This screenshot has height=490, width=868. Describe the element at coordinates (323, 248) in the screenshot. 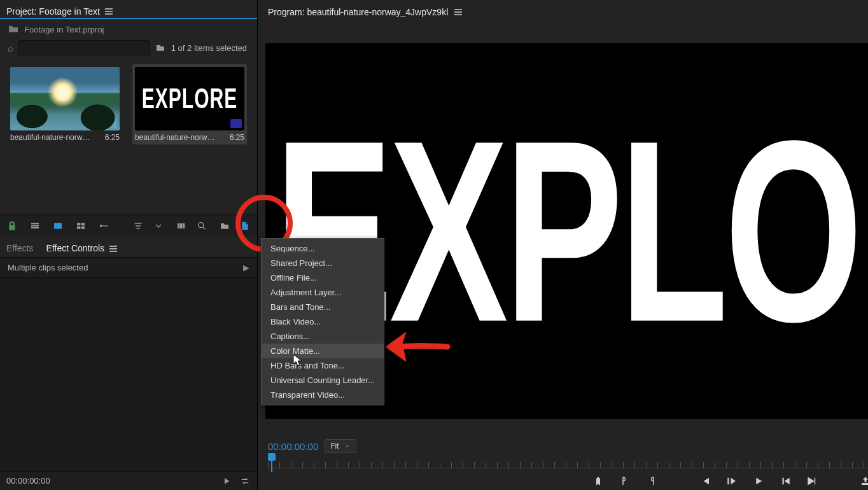

I see `menu-item-sequence: Sequence...` at that location.